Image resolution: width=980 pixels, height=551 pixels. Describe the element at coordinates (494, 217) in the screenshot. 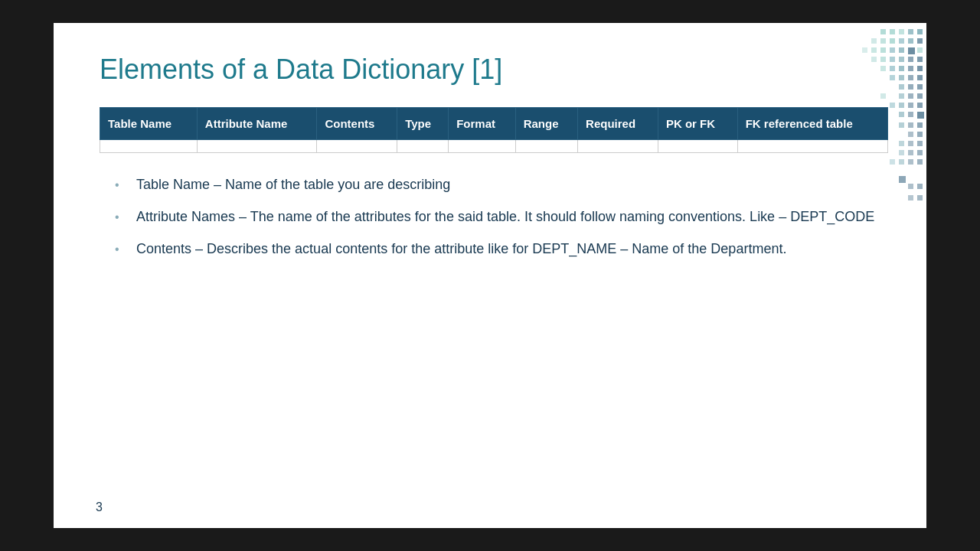

I see `bullet-list: Table Name – Name of the table you are d…` at that location.